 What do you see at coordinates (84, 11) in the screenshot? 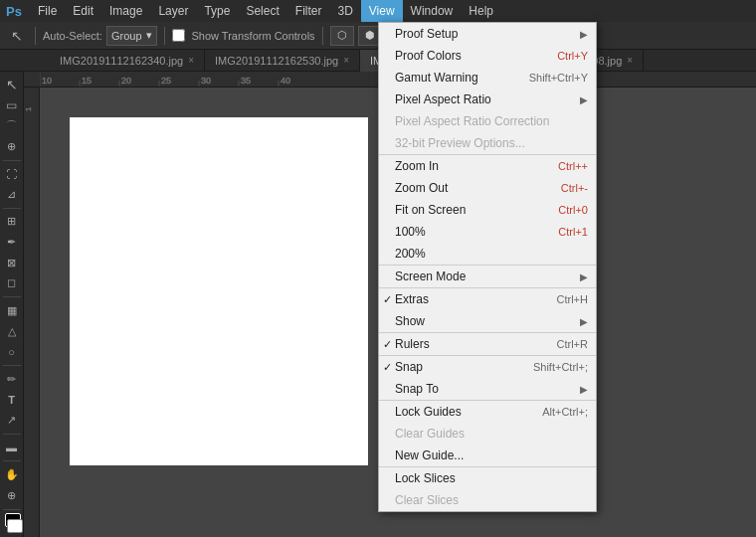
I see `menu-edit: Edit` at bounding box center [84, 11].